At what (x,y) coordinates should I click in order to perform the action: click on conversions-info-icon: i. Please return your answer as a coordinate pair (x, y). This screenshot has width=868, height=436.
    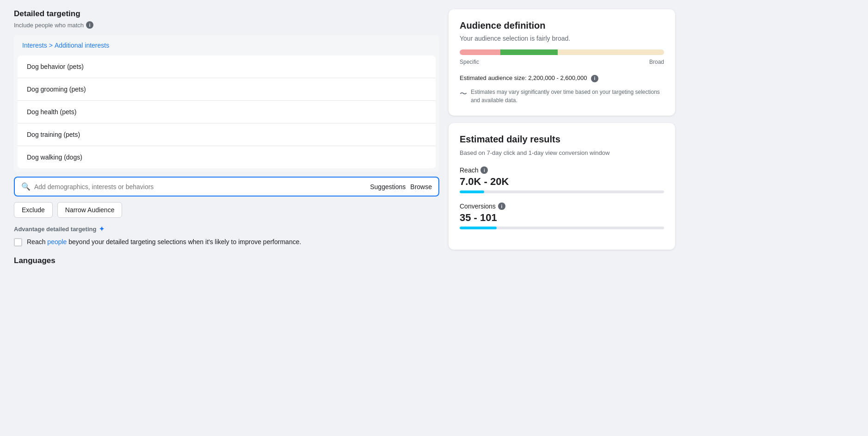
    Looking at the image, I should click on (502, 206).